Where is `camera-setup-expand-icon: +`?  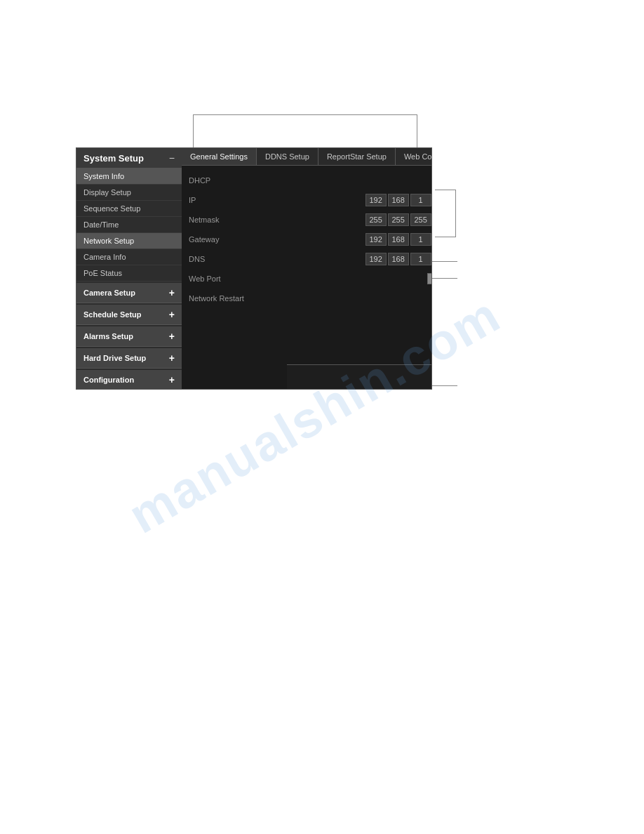
camera-setup-expand-icon: + is located at coordinates (172, 293).